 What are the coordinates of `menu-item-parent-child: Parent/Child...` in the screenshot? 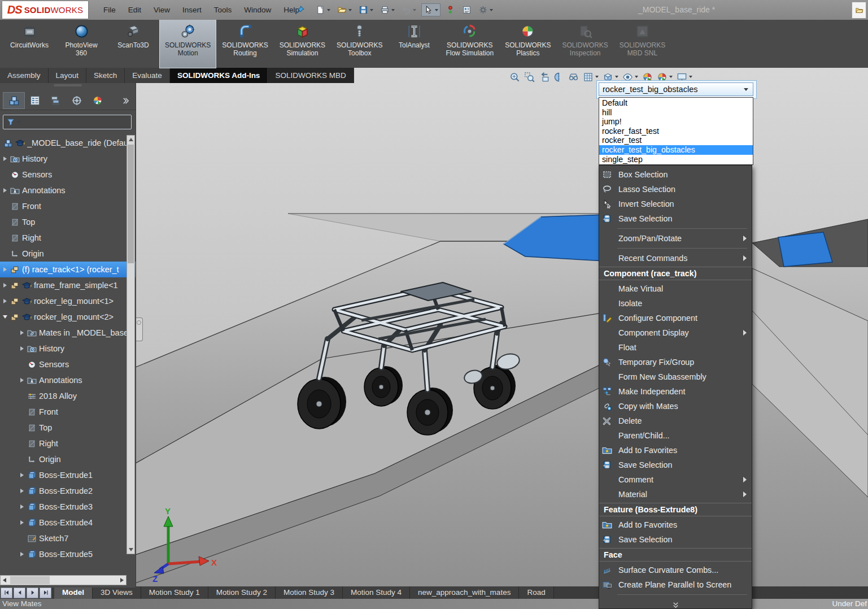 It's located at (675, 436).